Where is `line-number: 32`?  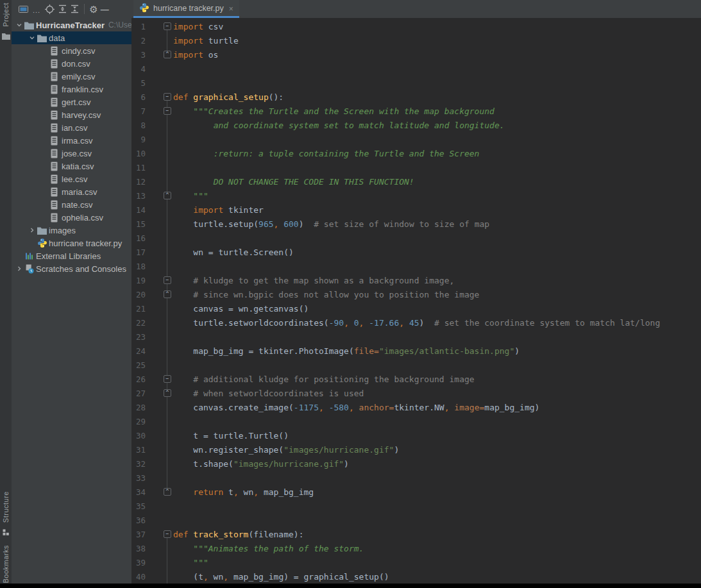 line-number: 32 is located at coordinates (139, 464).